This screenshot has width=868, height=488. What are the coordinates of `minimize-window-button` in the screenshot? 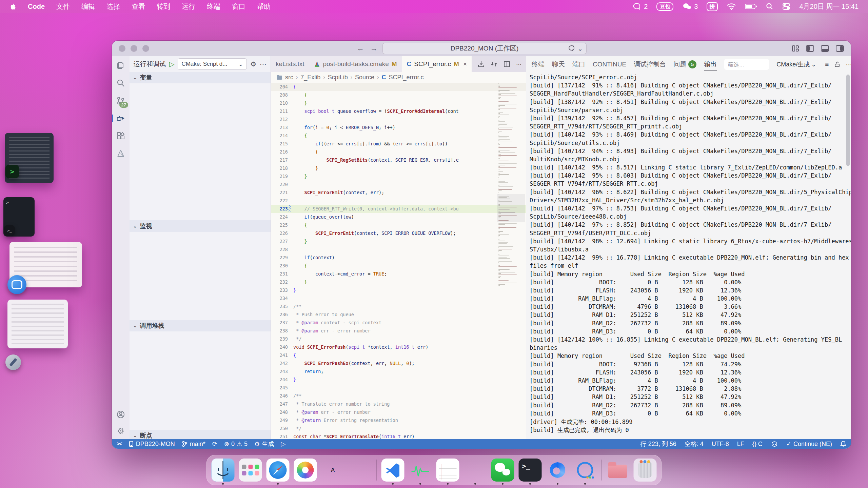 It's located at (134, 48).